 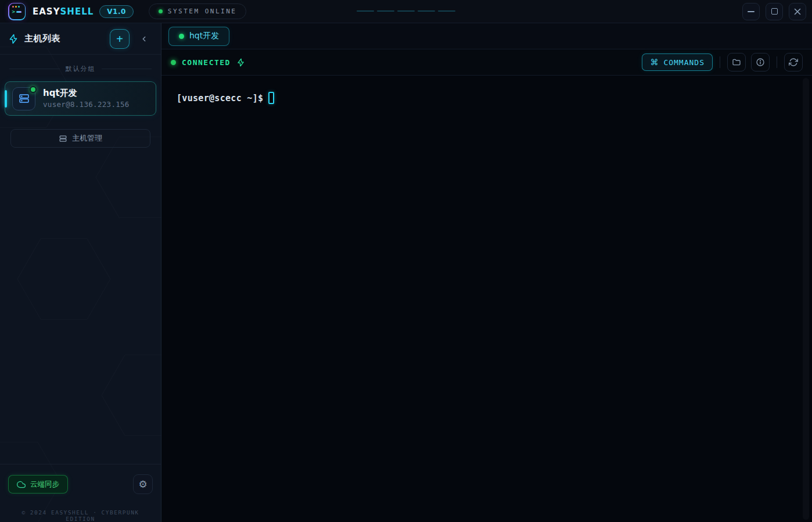 What do you see at coordinates (793, 62) in the screenshot?
I see `refresh-icon` at bounding box center [793, 62].